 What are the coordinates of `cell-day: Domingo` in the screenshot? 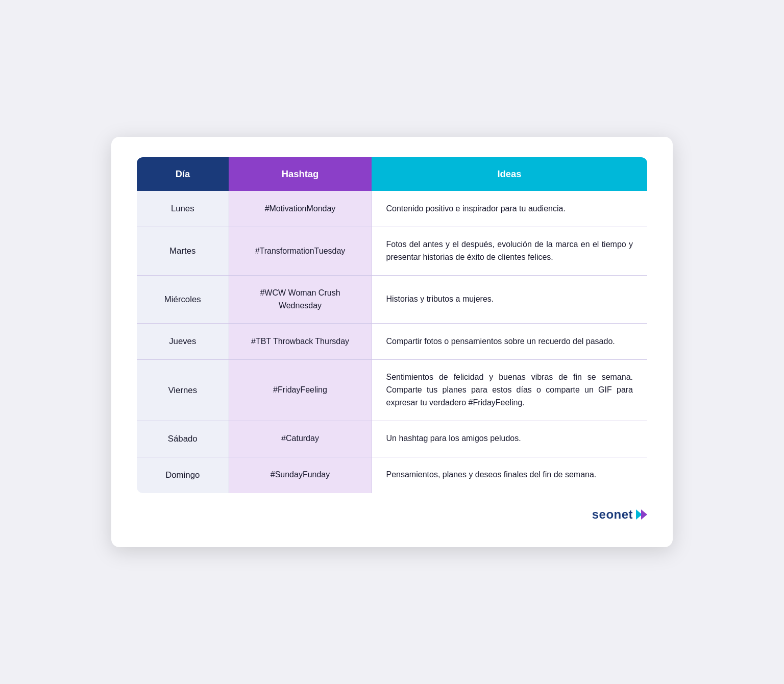 It's located at (183, 475).